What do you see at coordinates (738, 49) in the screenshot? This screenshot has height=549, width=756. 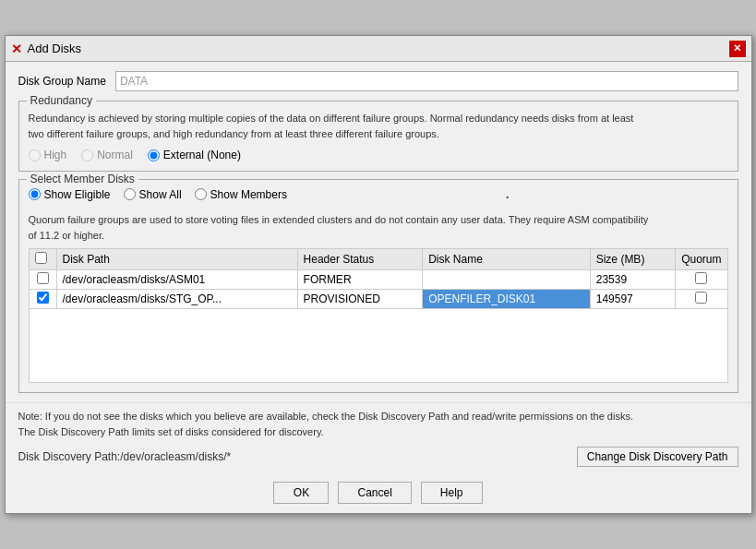 I see `close-button: ✕` at bounding box center [738, 49].